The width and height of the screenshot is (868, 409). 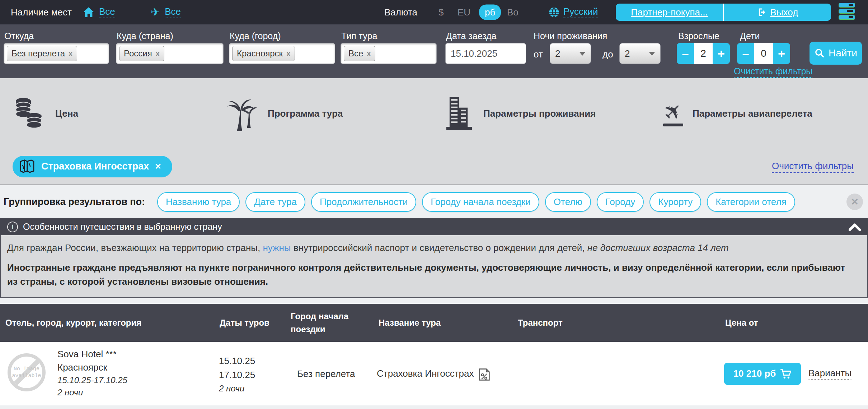 I want to click on hotel-info: Sova Hotel *** Красноярск 15.10.25-17.10…, so click(x=93, y=373).